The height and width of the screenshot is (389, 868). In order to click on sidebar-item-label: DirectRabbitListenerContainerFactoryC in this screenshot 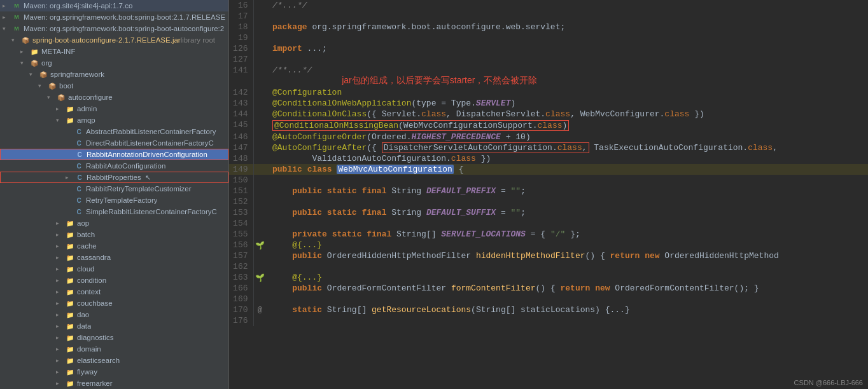, I will do `click(150, 143)`.